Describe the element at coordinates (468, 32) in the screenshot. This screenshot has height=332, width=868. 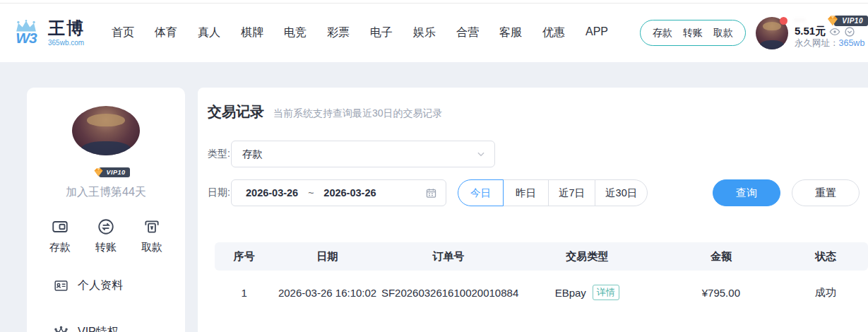
I see `nav-item-affiliate: 合营` at that location.